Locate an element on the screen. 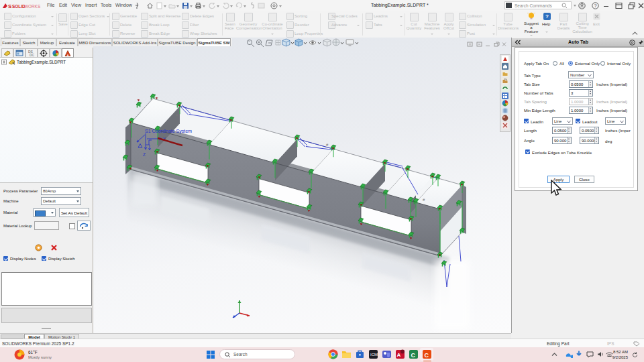 The width and height of the screenshot is (644, 362). svg-text: SOLID is located at coordinates (19, 7).